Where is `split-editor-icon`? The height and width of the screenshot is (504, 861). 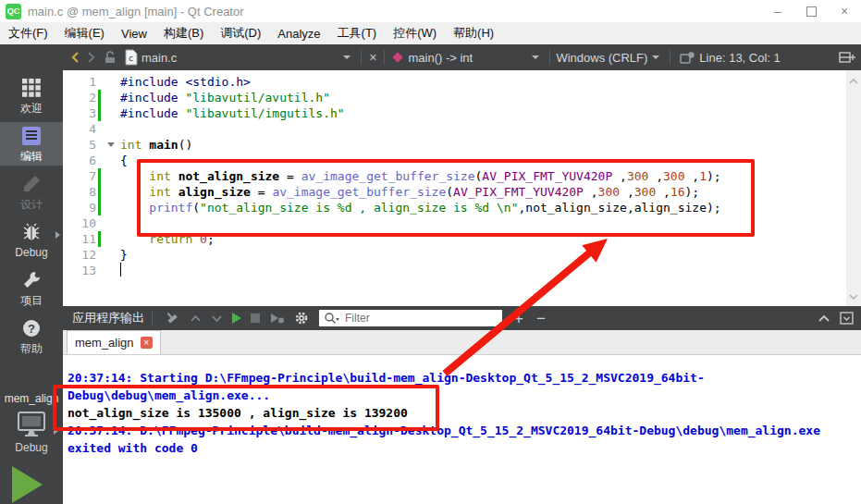 split-editor-icon is located at coordinates (847, 57).